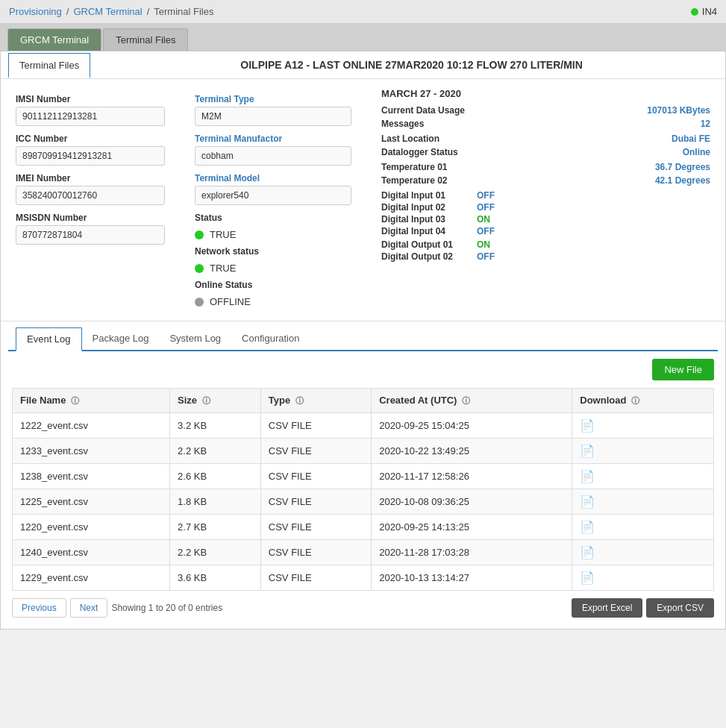  What do you see at coordinates (91, 578) in the screenshot?
I see `cell-filename: 1229_event.csv` at bounding box center [91, 578].